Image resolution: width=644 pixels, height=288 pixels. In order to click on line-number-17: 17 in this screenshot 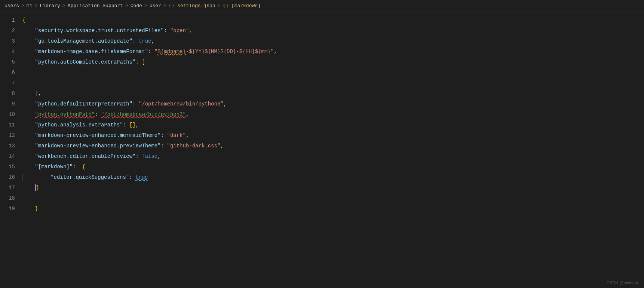, I will do `click(11, 188)`.